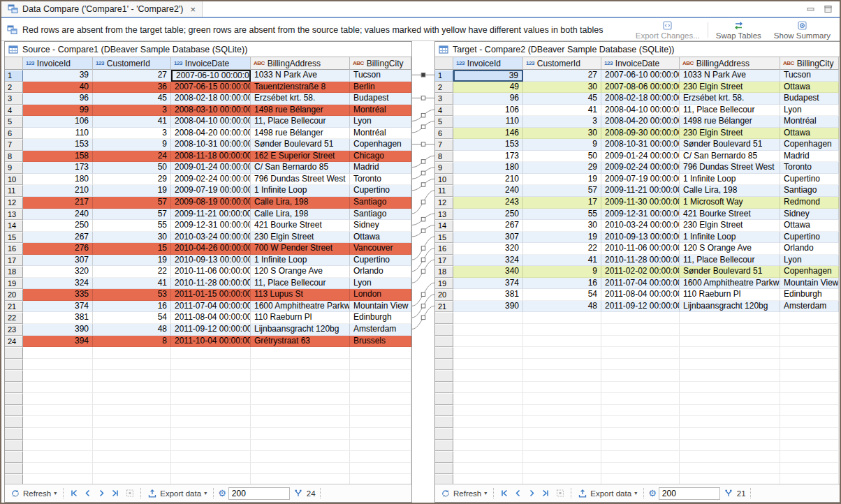 The image size is (841, 504). Describe the element at coordinates (132, 295) in the screenshot. I see `cell: 53` at that location.